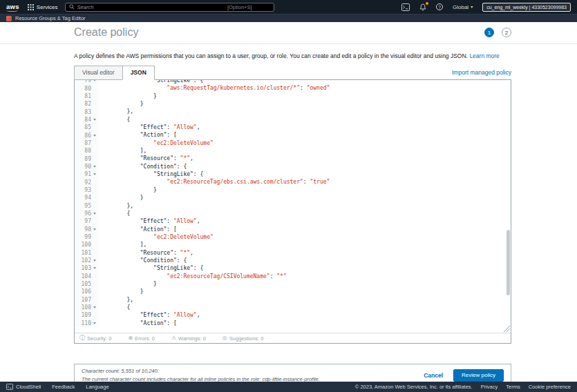  Describe the element at coordinates (243, 338) in the screenshot. I see `suggestions-status: ◎ Suggestions: 0` at that location.